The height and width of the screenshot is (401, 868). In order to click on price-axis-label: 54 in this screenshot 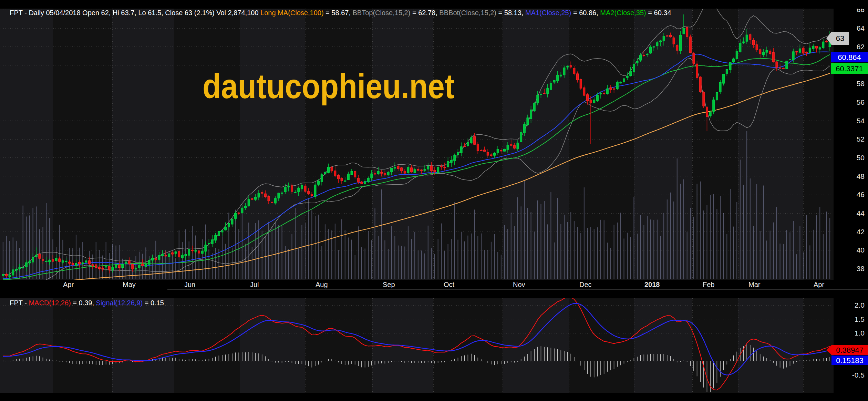, I will do `click(861, 121)`.